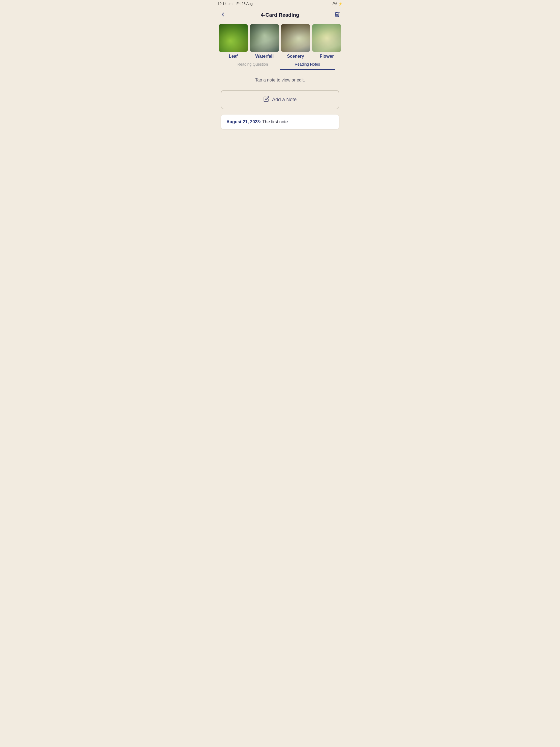 The height and width of the screenshot is (747, 560). What do you see at coordinates (280, 15) in the screenshot?
I see `page-title: 4-Card Reading` at bounding box center [280, 15].